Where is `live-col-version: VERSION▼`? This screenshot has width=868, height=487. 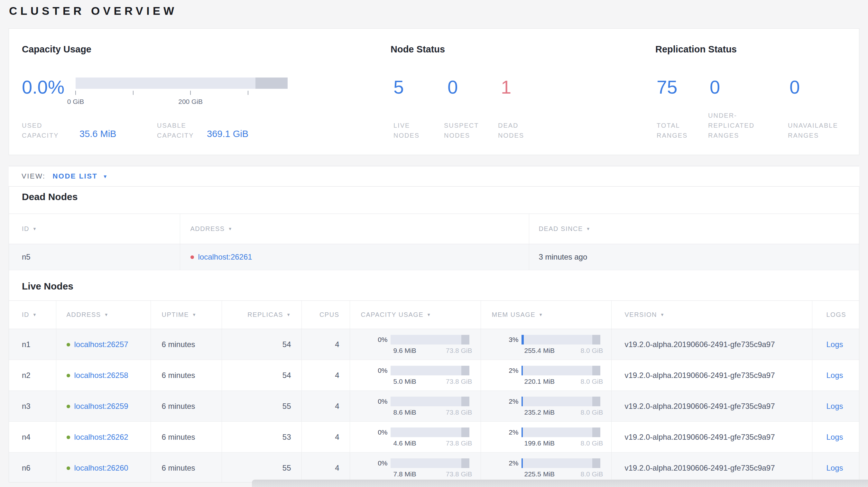 live-col-version: VERSION▼ is located at coordinates (712, 315).